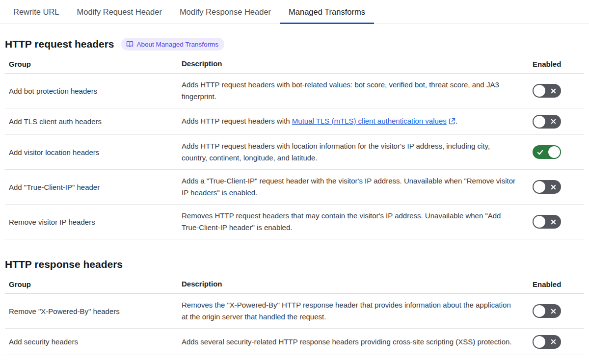  What do you see at coordinates (36, 12) in the screenshot?
I see `tab-label: Rewrite URL` at bounding box center [36, 12].